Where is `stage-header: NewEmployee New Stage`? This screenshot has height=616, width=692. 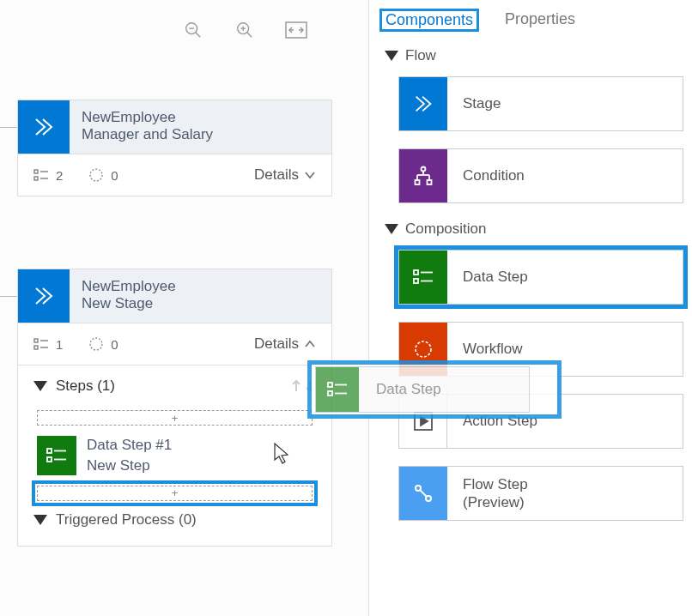
stage-header: NewEmployee New Stage is located at coordinates (175, 297).